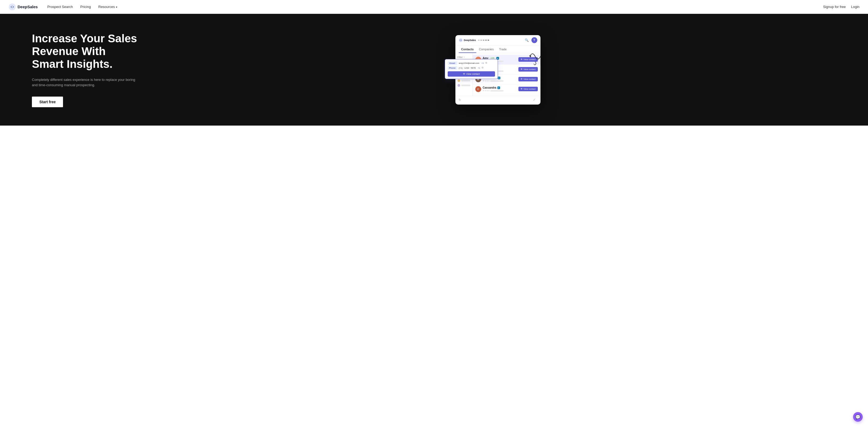  Describe the element at coordinates (522, 59) in the screenshot. I see `eye-icon: 👁` at that location.